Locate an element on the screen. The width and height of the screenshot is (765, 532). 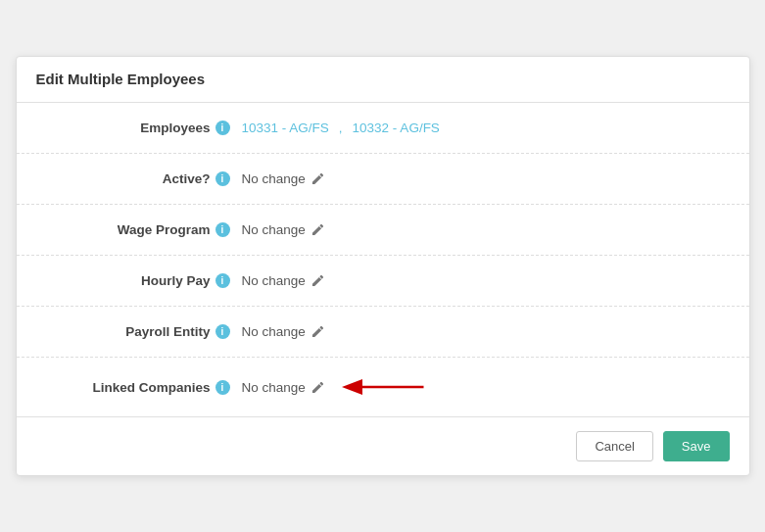
wage-program-value: No change is located at coordinates (481, 229).